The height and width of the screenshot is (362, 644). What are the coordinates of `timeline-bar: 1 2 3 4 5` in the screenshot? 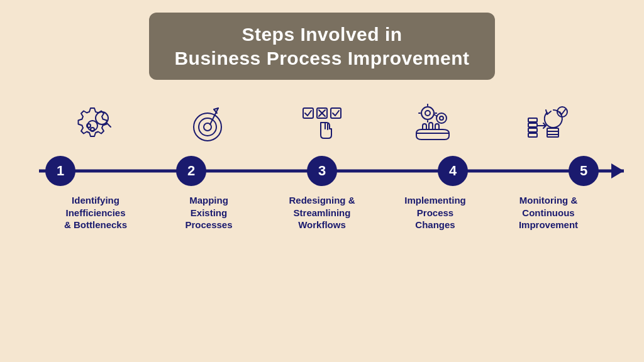 It's located at (322, 171).